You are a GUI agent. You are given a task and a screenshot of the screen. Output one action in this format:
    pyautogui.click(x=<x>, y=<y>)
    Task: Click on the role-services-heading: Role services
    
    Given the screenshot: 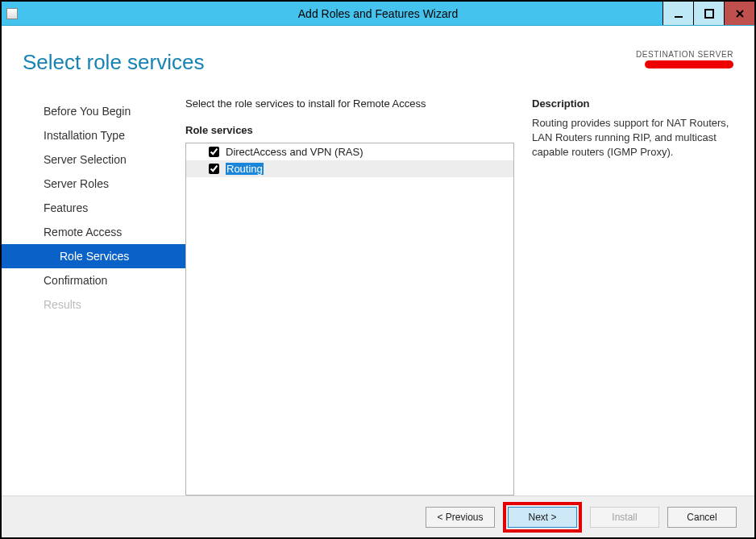 What is the action you would take?
    pyautogui.click(x=350, y=131)
    